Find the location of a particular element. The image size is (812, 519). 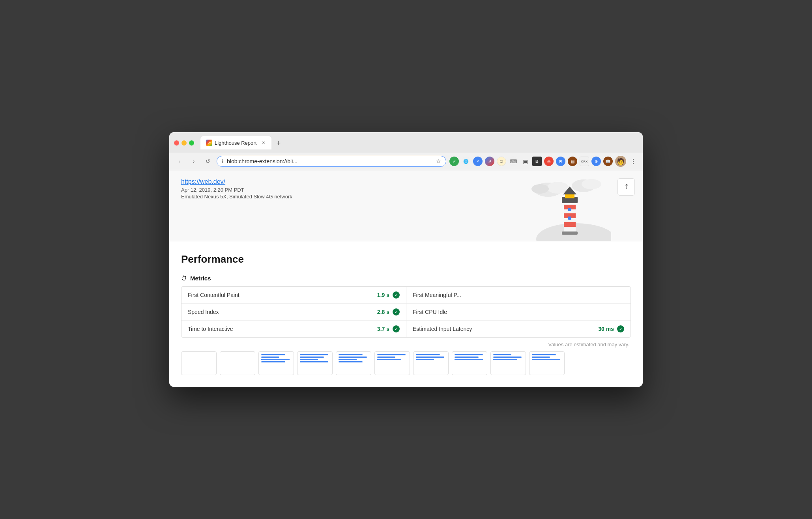

extension-red-target: ◎ is located at coordinates (549, 161).